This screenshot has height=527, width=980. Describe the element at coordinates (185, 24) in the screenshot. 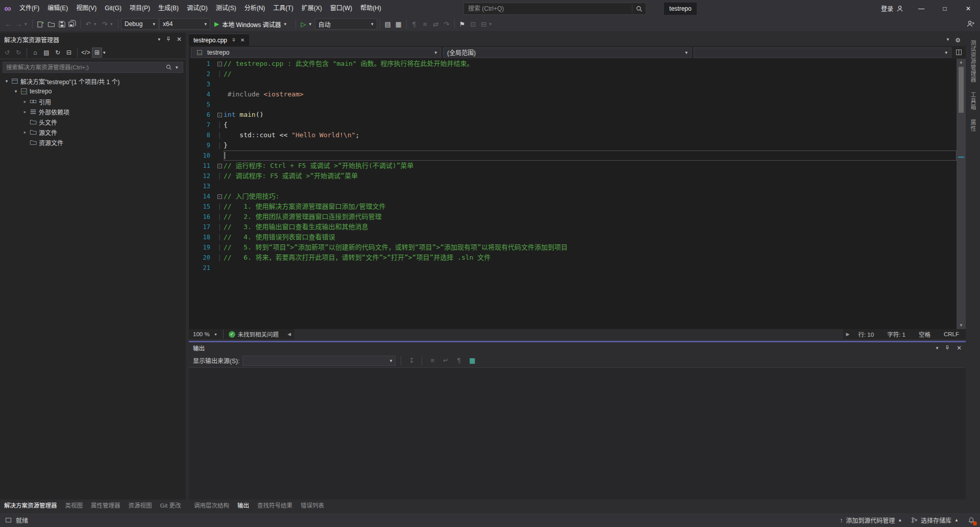

I see `platform-dropdown: x64▾` at that location.